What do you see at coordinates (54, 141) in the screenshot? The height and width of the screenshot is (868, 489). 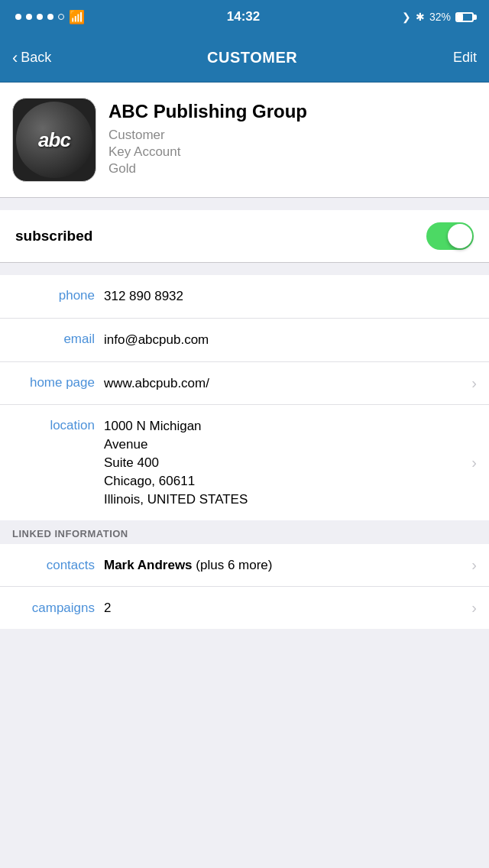 I see `abc-logo-text: abc` at bounding box center [54, 141].